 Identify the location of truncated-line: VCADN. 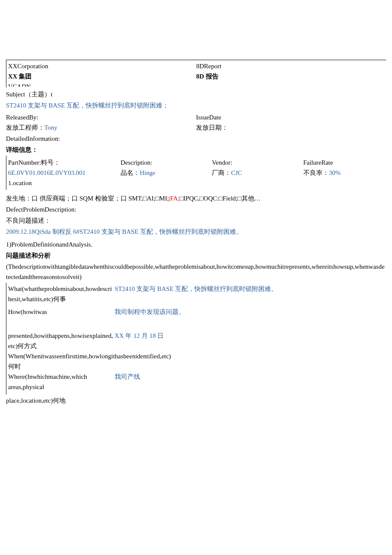
(196, 84).